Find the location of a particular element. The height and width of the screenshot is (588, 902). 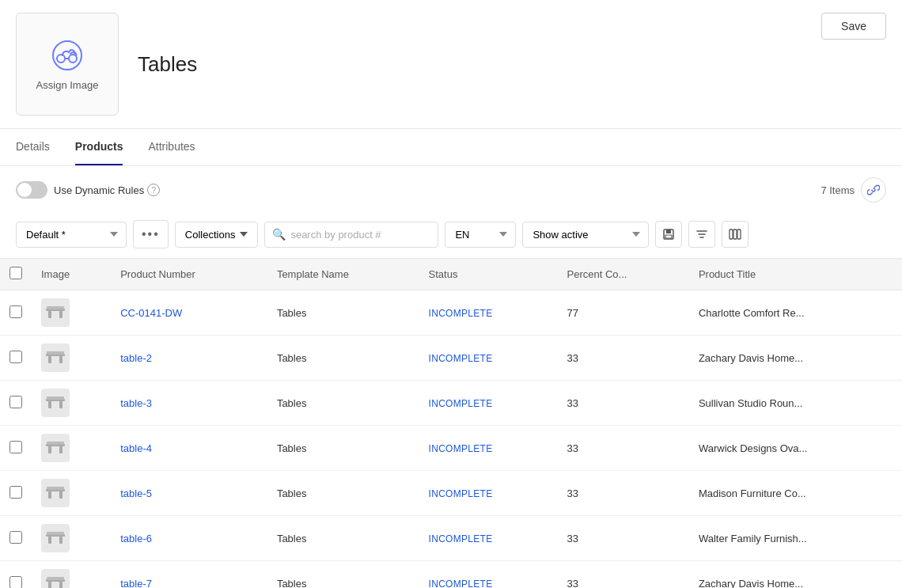

select-all-checkbox is located at coordinates (16, 273).